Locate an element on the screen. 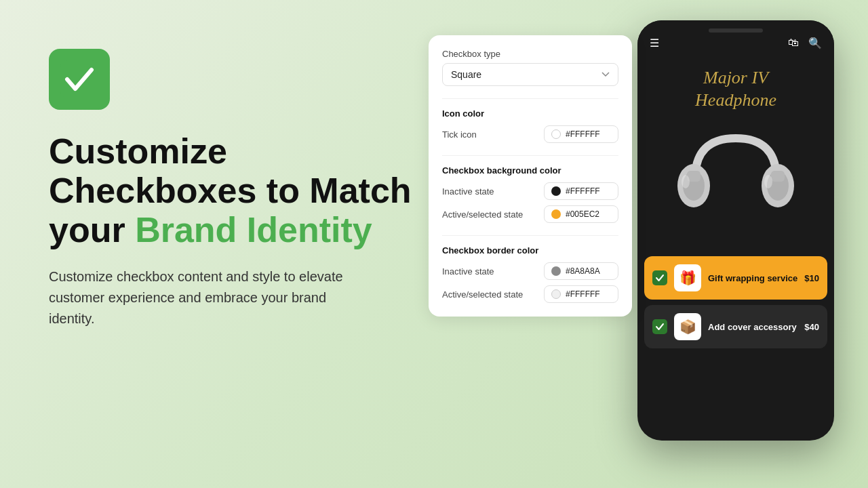 The image size is (868, 488). bg-inactive-color-value: #FFFFFF is located at coordinates (583, 191).